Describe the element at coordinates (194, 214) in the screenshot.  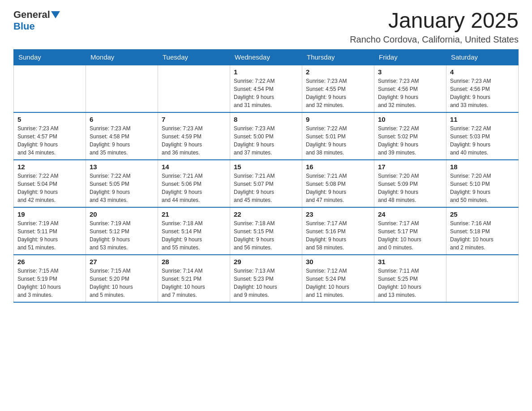
I see `day-number: 21` at that location.